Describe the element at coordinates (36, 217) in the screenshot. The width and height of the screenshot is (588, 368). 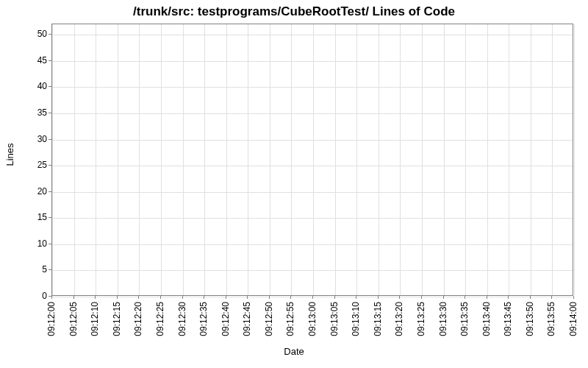
I see `y-tick-label: 15` at that location.